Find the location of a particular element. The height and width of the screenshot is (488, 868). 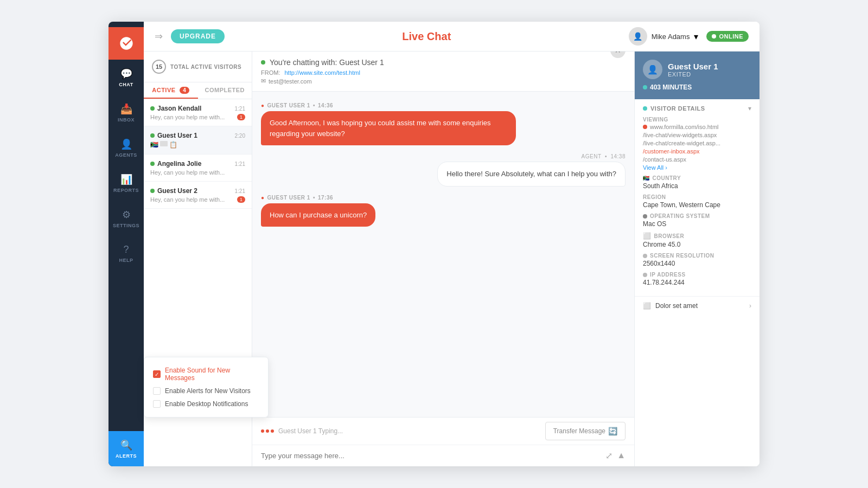

sidebar-item-alerts: 🔍 ALERTS is located at coordinates (126, 449).